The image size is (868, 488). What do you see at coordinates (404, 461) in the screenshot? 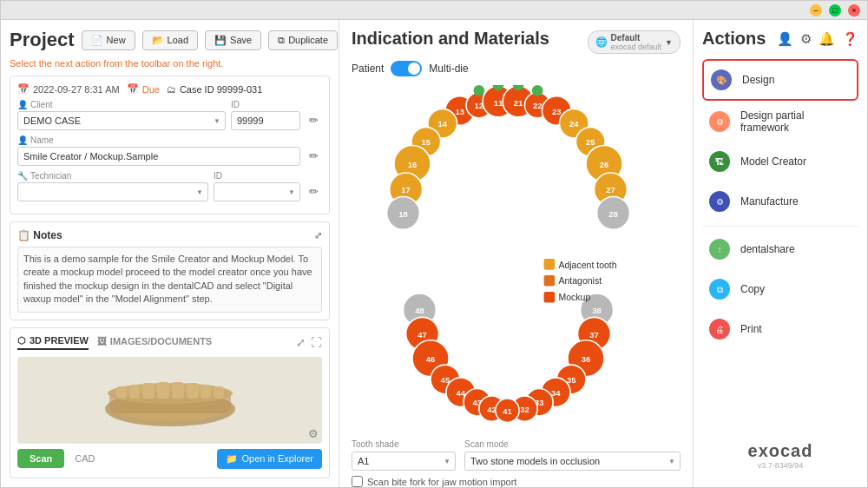
I see `tooth-shade-select: A1` at bounding box center [404, 461].